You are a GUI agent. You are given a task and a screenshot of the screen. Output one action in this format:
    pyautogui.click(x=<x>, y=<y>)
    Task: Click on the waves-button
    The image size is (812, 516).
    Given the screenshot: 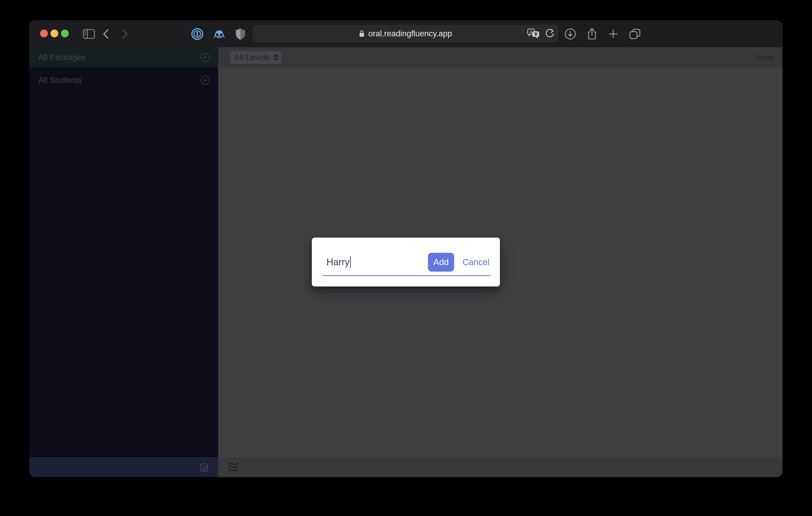 What is the action you would take?
    pyautogui.click(x=234, y=467)
    